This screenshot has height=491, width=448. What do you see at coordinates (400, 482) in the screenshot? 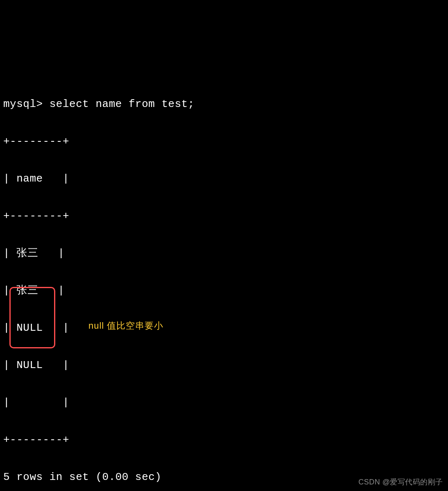
I see `watermark-text: CSDN @爱写代码的刚子` at bounding box center [400, 482].